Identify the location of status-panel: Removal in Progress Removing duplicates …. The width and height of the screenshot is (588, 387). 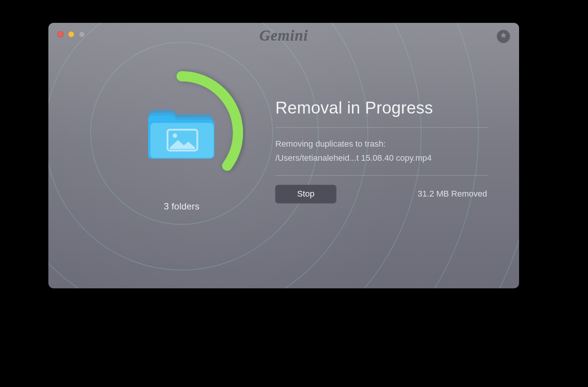
(382, 151).